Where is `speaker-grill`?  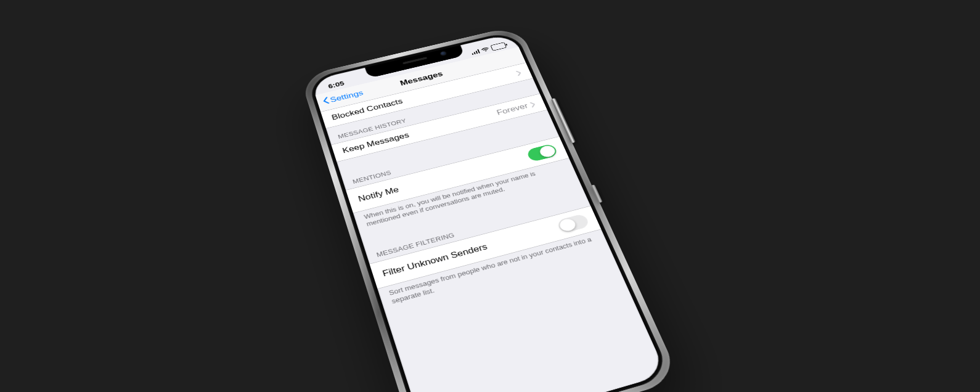
speaker-grill is located at coordinates (415, 60).